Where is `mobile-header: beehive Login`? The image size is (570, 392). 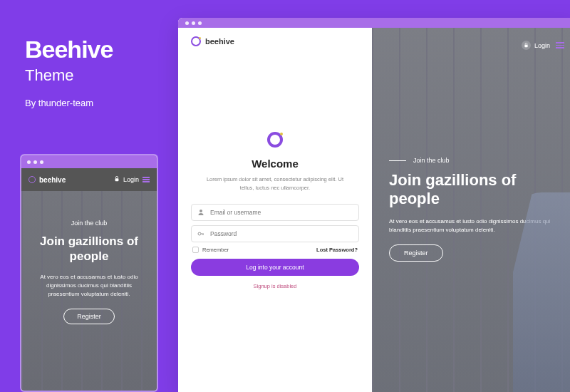 mobile-header: beehive Login is located at coordinates (89, 180).